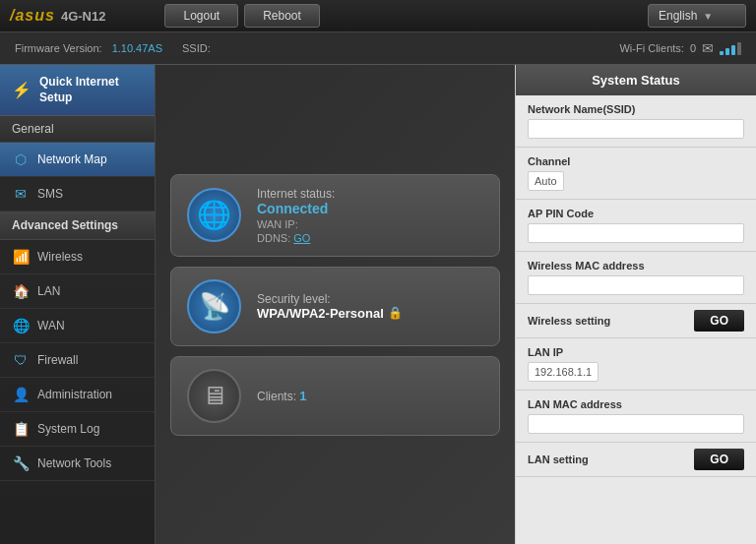 Image resolution: width=756 pixels, height=544 pixels. What do you see at coordinates (677, 16) in the screenshot?
I see `language-label: English` at bounding box center [677, 16].